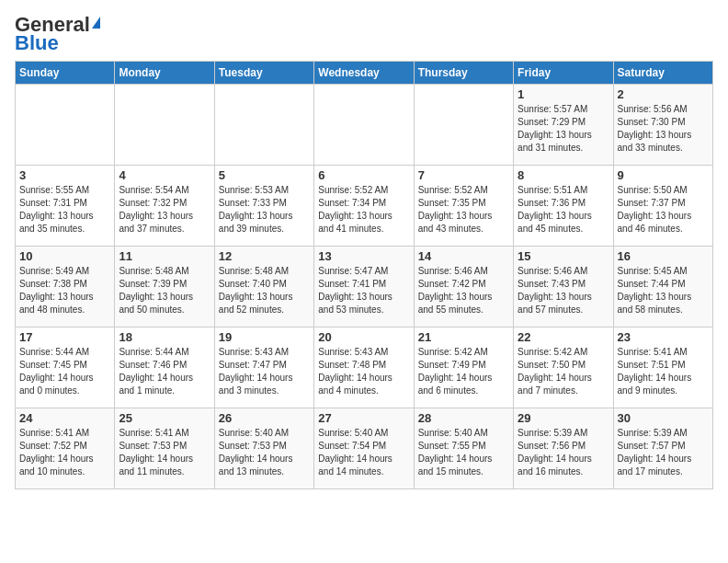  What do you see at coordinates (463, 368) in the screenshot?
I see `calendar-cell: 21Sunrise: 5:42 AM Sunset: 7:49 PM Dayli…` at bounding box center [463, 368].